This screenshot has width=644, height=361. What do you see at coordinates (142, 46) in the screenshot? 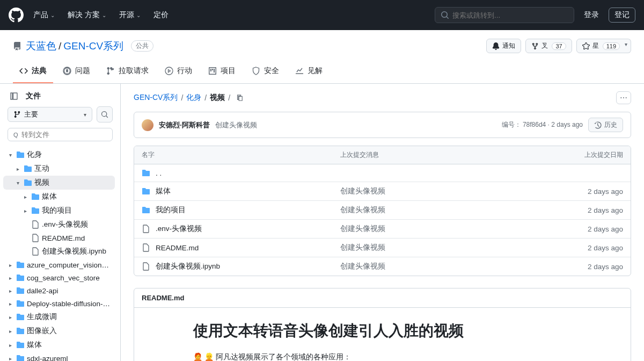
I see `visibility-badge: 公共` at bounding box center [142, 46].